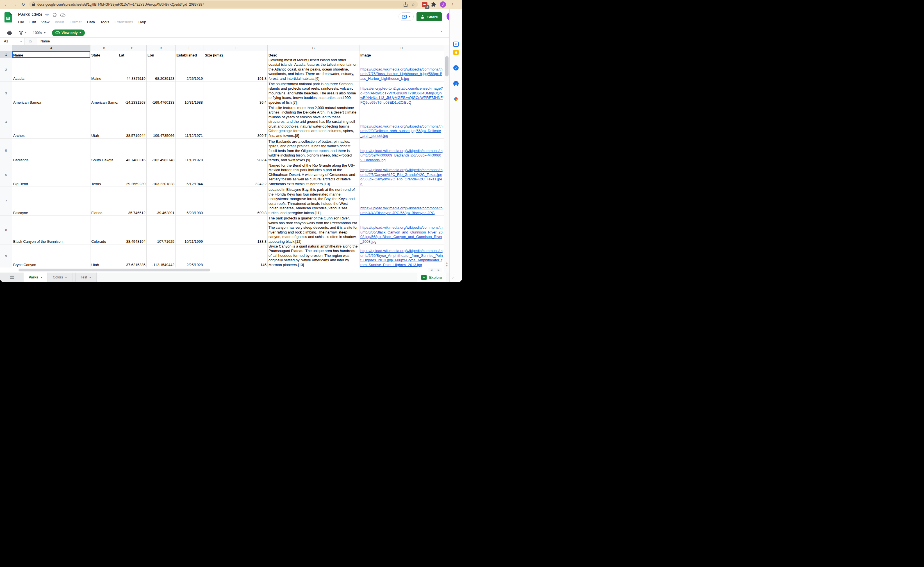 Image resolution: width=924 pixels, height=567 pixels. What do you see at coordinates (51, 122) in the screenshot?
I see `cell-park-name: Arches` at bounding box center [51, 122].